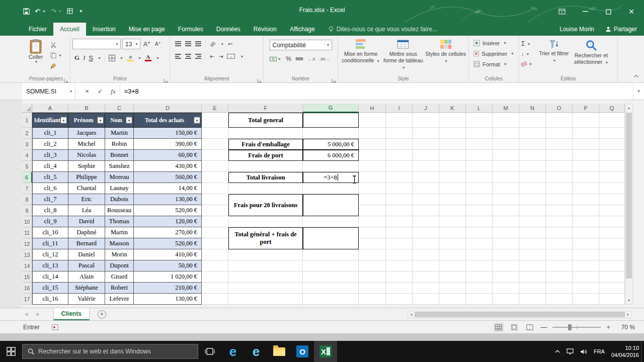  Describe the element at coordinates (530, 64) in the screenshot. I see `clear-button: ▼` at that location.